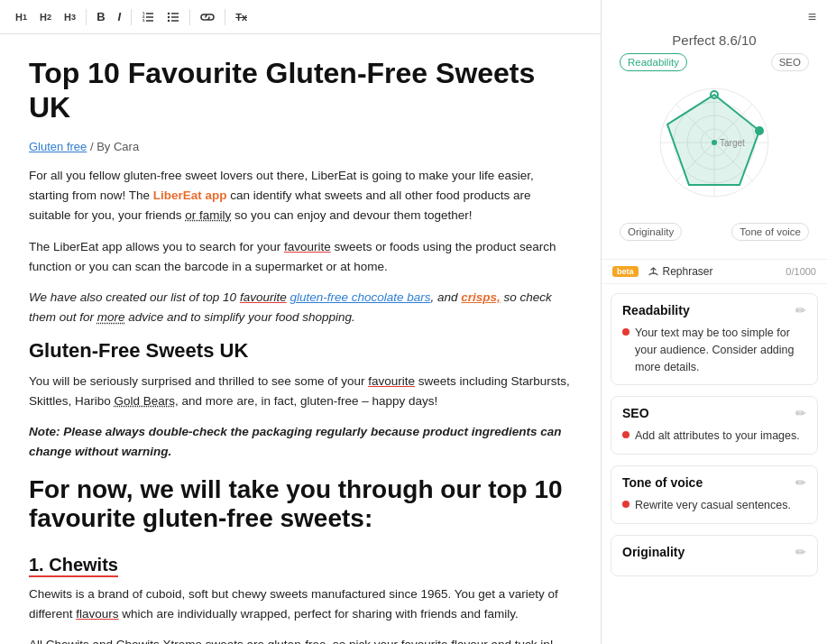 The width and height of the screenshot is (827, 644). Describe the element at coordinates (626, 332) in the screenshot. I see `readability-dot` at that location.